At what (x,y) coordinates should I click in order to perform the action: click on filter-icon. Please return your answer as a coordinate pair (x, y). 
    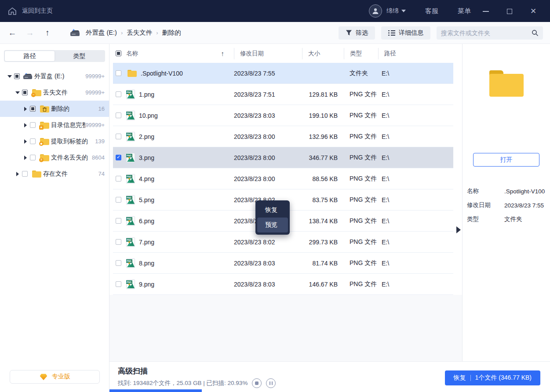
    Looking at the image, I should click on (349, 33).